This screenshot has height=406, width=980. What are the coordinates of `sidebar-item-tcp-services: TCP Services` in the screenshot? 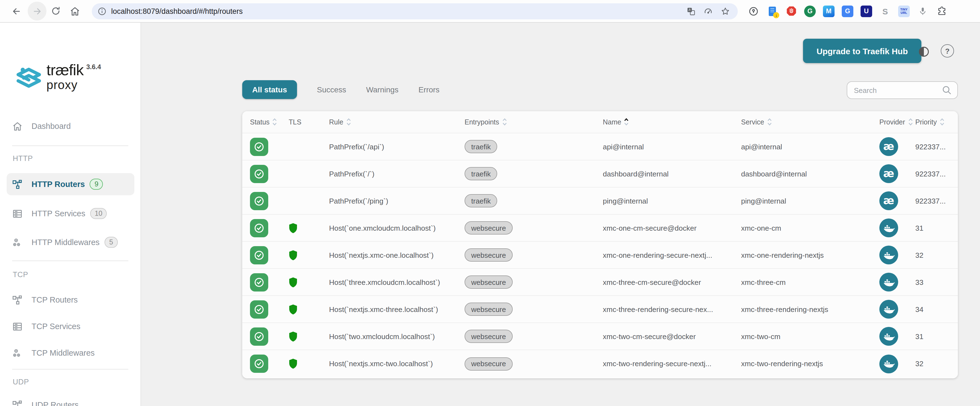 It's located at (70, 326).